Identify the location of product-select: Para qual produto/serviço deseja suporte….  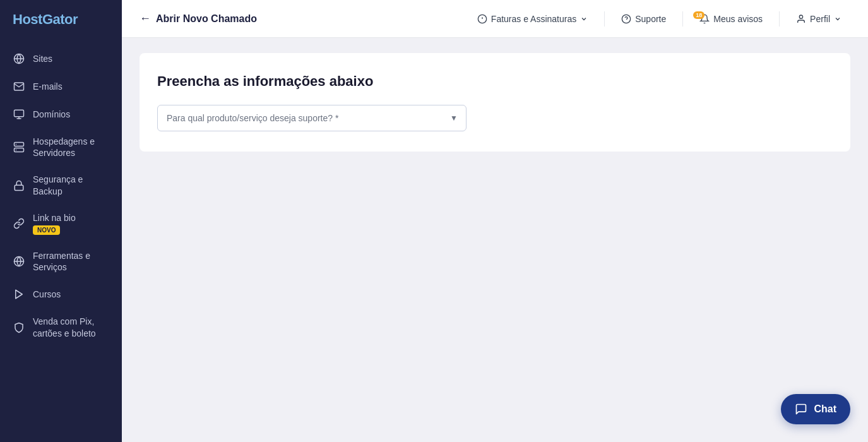
(312, 118).